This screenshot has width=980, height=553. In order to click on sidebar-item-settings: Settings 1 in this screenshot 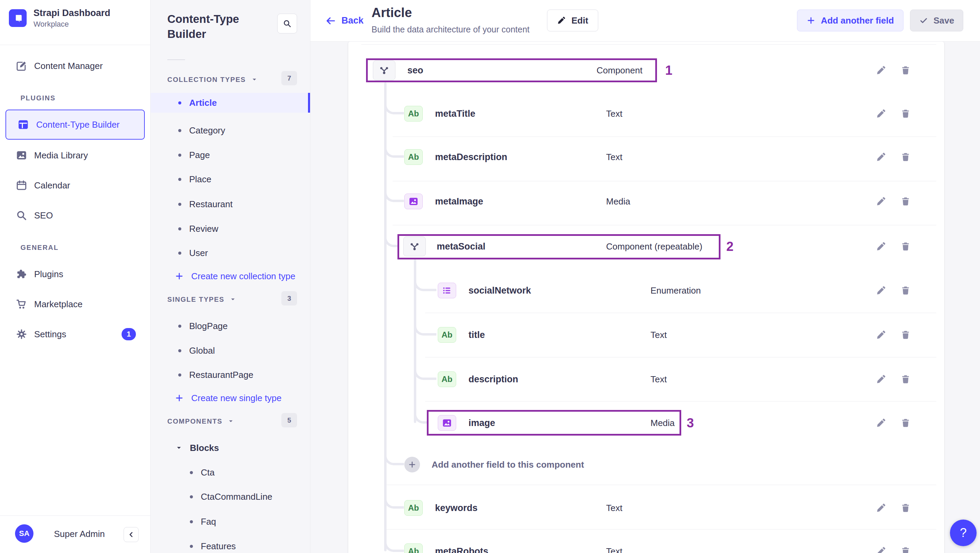, I will do `click(75, 334)`.